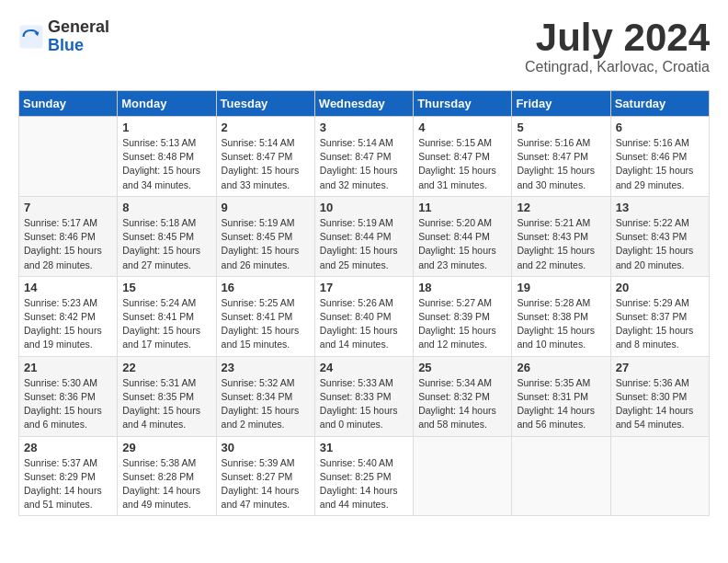 Image resolution: width=728 pixels, height=563 pixels. What do you see at coordinates (660, 287) in the screenshot?
I see `day-number: 20` at bounding box center [660, 287].